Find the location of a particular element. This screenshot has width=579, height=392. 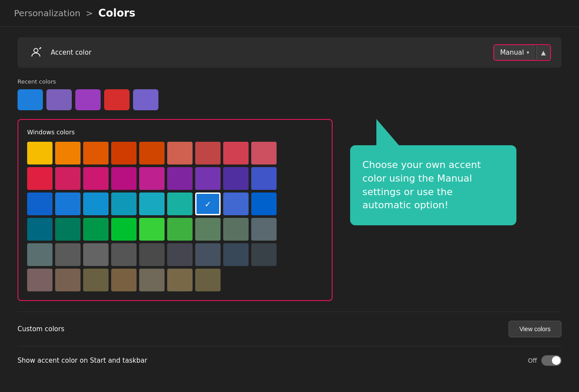

color-cell: ✓ is located at coordinates (208, 204).